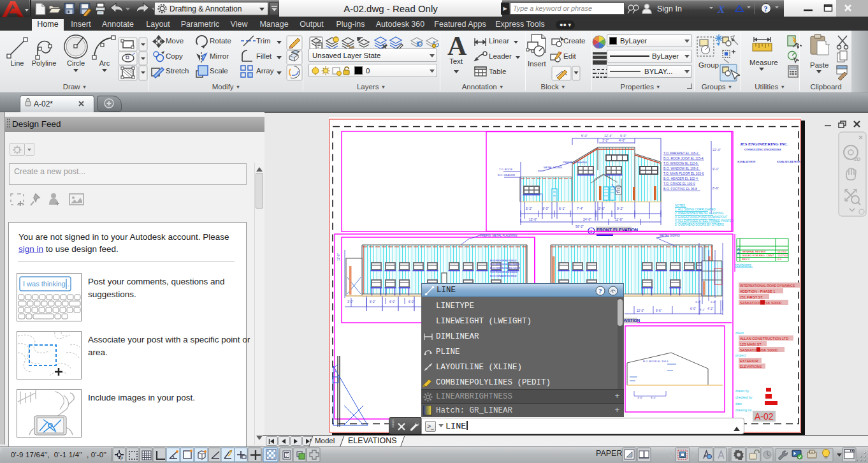 The width and height of the screenshot is (868, 463). Describe the element at coordinates (47, 284) in the screenshot. I see `svg-text: I was thinking...` at that location.